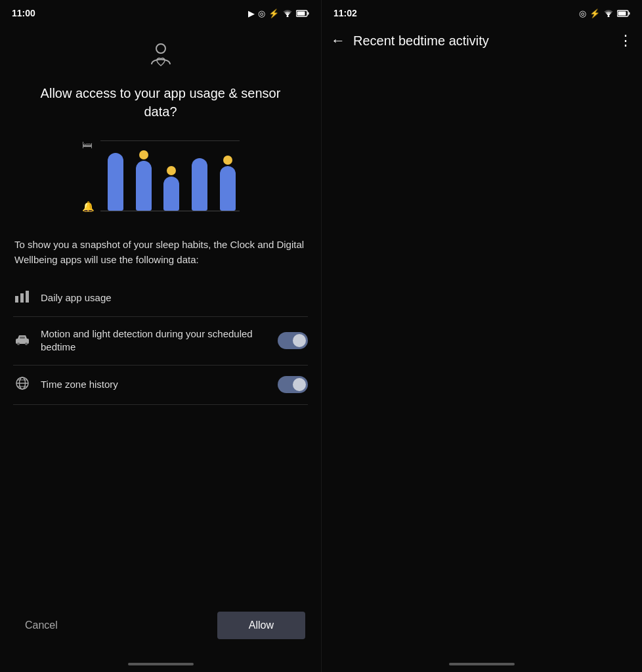 Image resolution: width=642 pixels, height=672 pixels. What do you see at coordinates (160, 629) in the screenshot?
I see `bottom-buttons: Cancel Allow` at bounding box center [160, 629].